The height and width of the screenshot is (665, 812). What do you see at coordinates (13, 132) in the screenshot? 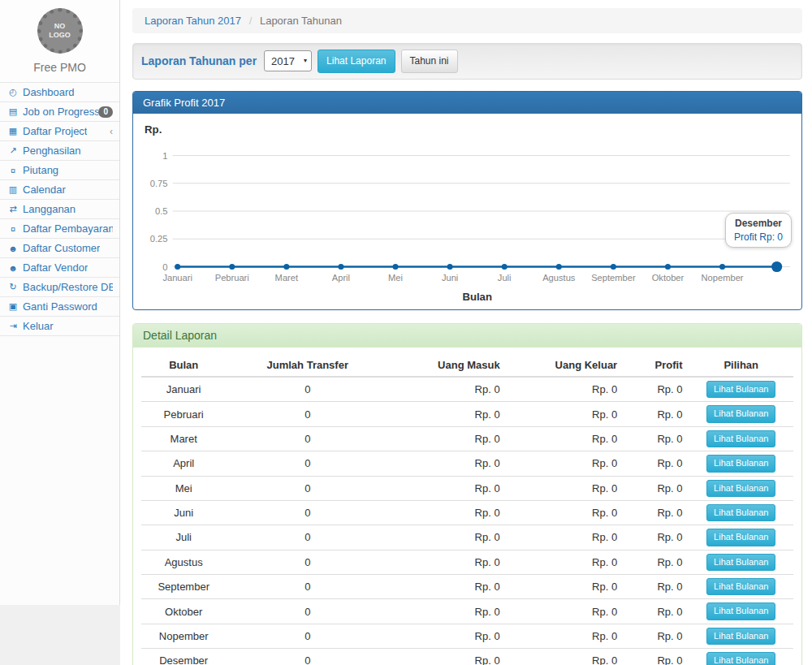
I see `table-icon: ▦` at bounding box center [13, 132].